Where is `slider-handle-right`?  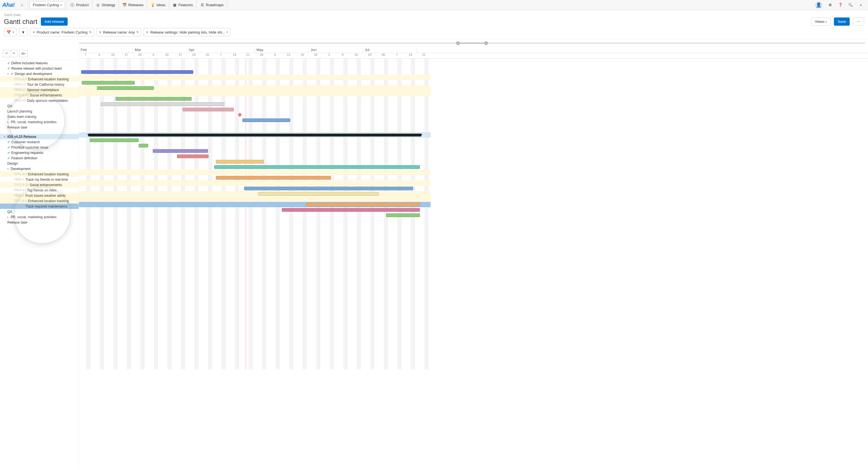 slider-handle-right is located at coordinates (486, 43).